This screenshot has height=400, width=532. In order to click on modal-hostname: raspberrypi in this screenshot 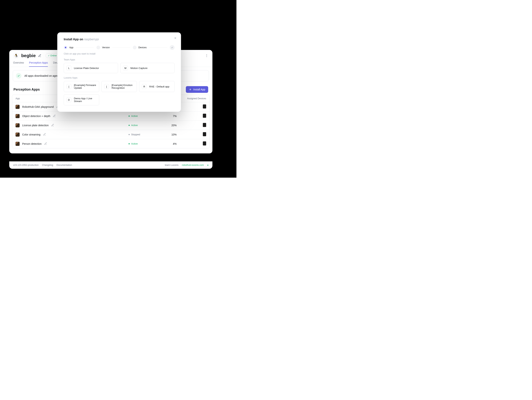, I will do `click(91, 39)`.